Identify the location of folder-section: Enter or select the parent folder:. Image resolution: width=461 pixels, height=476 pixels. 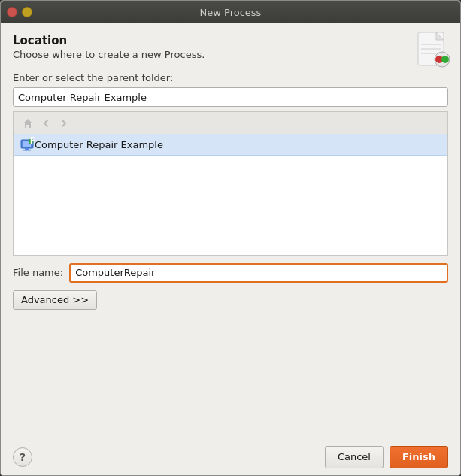
(230, 86).